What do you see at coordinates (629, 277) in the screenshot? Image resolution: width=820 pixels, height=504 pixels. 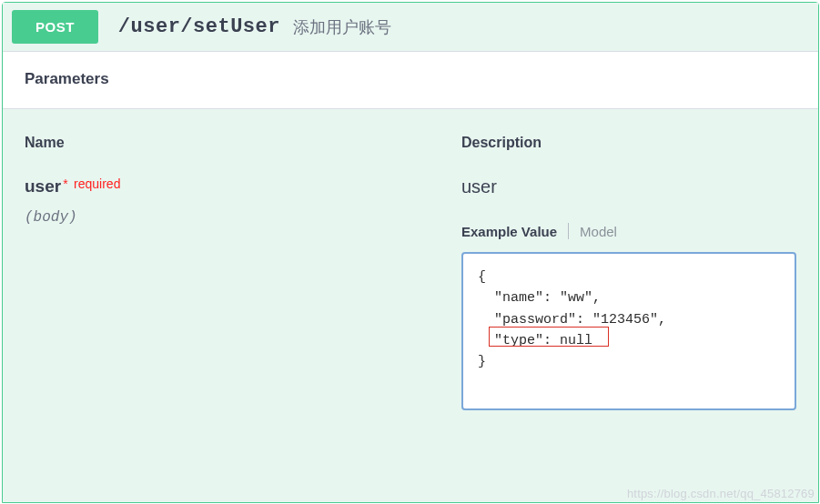 I see `json-line: {` at bounding box center [629, 277].